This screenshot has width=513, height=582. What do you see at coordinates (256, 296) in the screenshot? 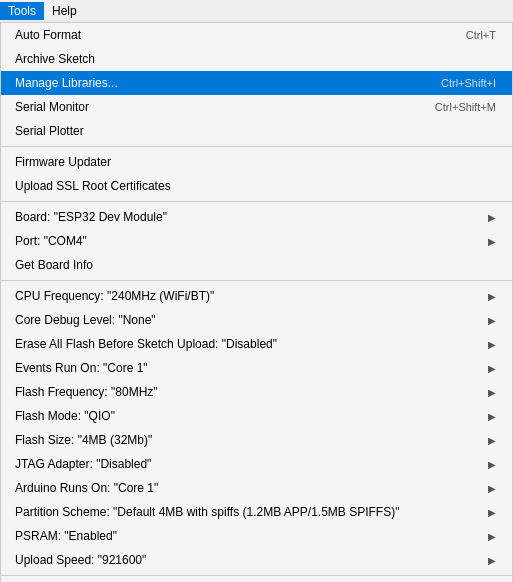
I see `menu-item: CPU Frequency: "240MHz (WiFi/BT)"▶` at bounding box center [256, 296].